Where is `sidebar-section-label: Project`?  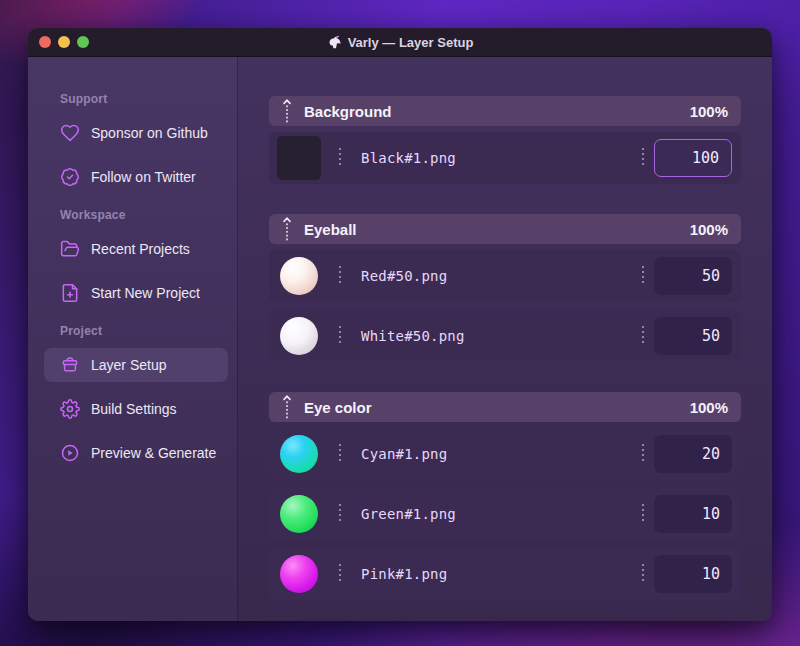 sidebar-section-label: Project is located at coordinates (148, 331).